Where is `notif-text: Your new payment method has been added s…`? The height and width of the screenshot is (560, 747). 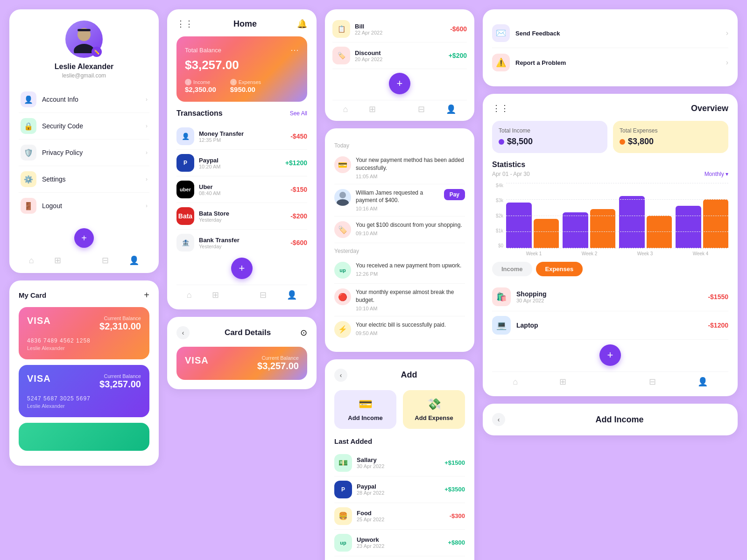 notif-text: Your new payment method has been added s… is located at coordinates (410, 164).